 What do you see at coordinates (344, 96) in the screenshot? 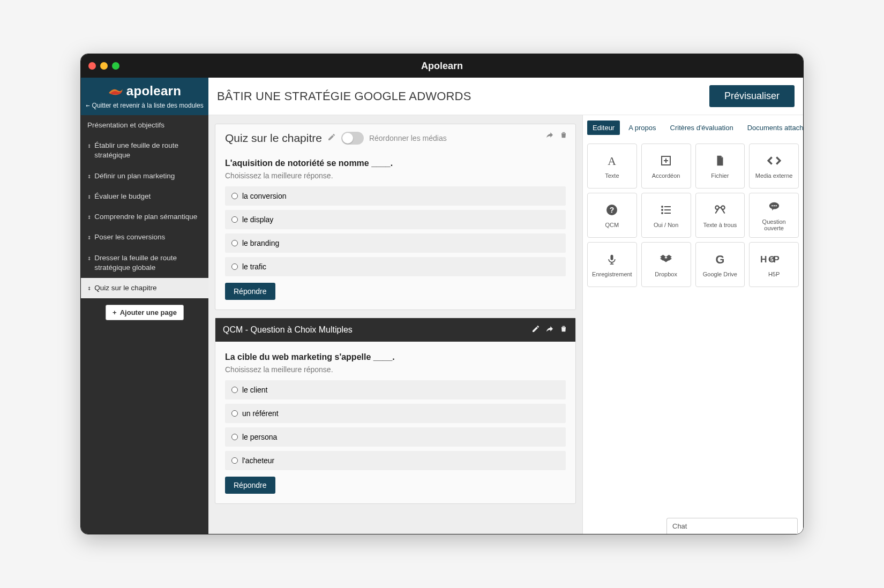
I see `page-title: BÂTIR UNE STRATÉGIE GOOGLE ADWORDS` at bounding box center [344, 96].